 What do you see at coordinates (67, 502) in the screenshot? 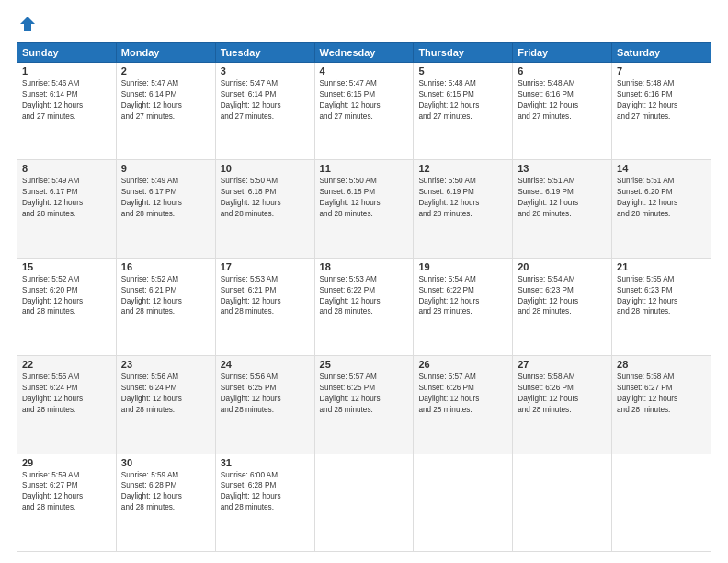
I see `day-cell-29: 29Sunrise: 5:59 AM Sunset: 6:27 PM Dayli…` at bounding box center [67, 502].